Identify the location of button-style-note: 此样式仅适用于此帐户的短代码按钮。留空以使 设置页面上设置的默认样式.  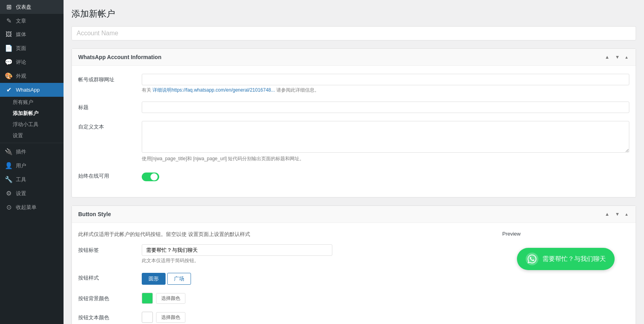
(290, 234).